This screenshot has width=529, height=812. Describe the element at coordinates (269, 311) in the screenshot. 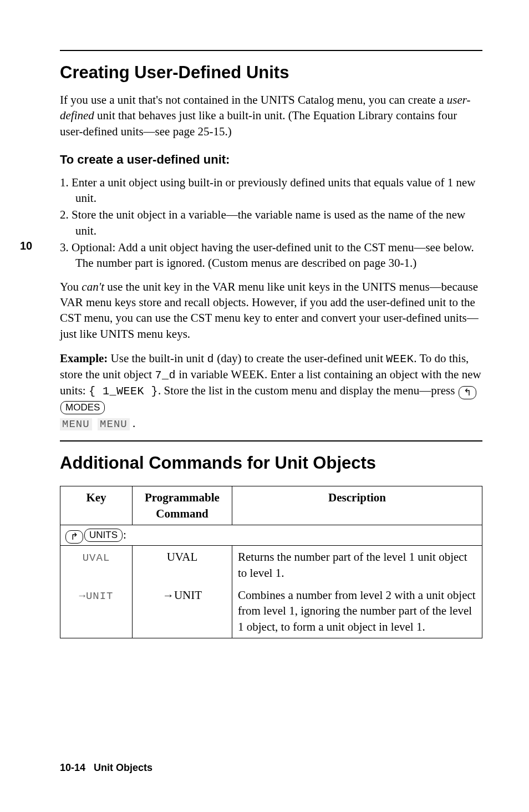

I see `note-suffix: use the unit key in the VAR menu like un…` at that location.